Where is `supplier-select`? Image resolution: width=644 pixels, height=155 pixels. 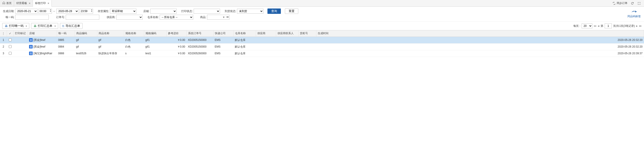
supplier-select is located at coordinates (130, 17).